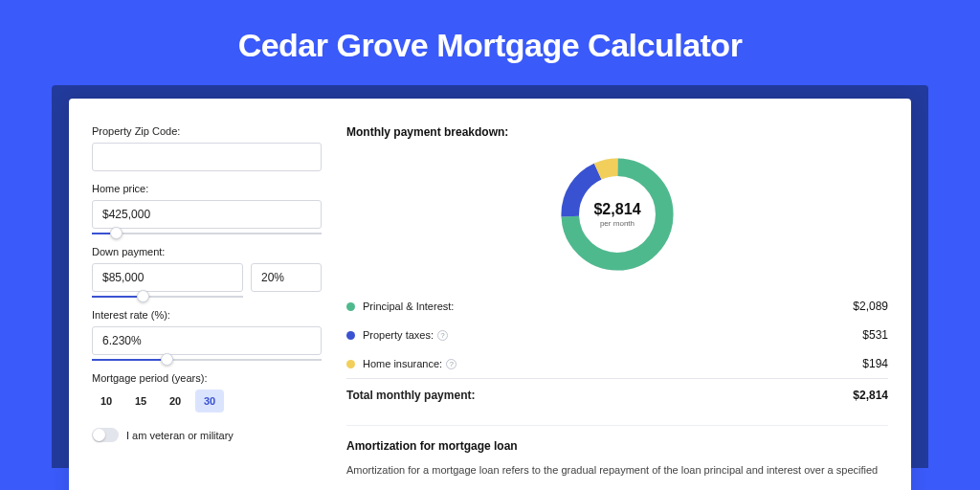  What do you see at coordinates (167, 297) in the screenshot?
I see `down-payment-slider` at bounding box center [167, 297].